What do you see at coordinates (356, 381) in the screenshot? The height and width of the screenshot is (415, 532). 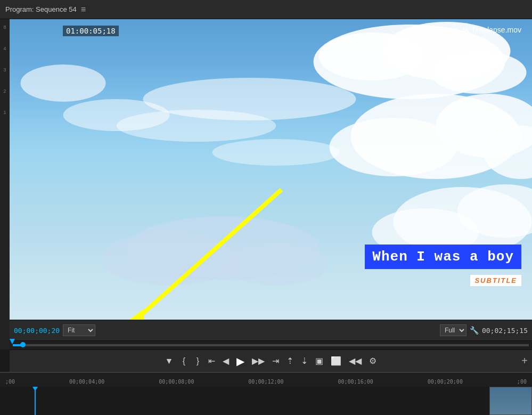 I see `ruler-label-4: 00;00;16;00` at bounding box center [356, 381].